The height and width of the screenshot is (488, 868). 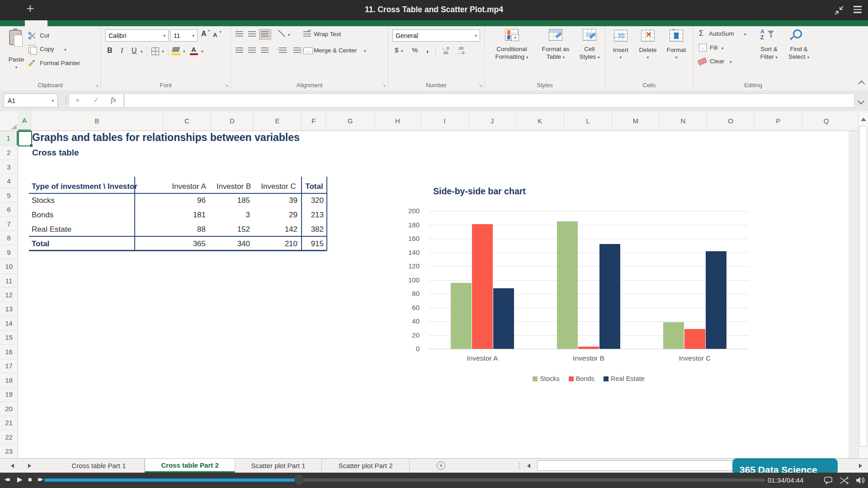 What do you see at coordinates (408, 211) in the screenshot?
I see `chart-ytick: 200` at bounding box center [408, 211].